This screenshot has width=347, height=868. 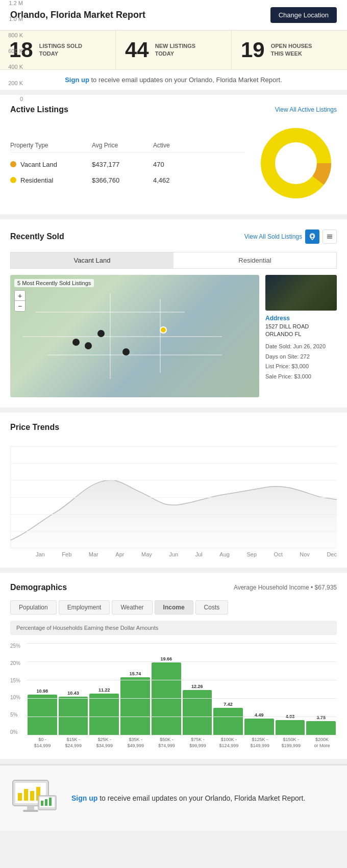 What do you see at coordinates (135, 336) in the screenshot?
I see `map-image: + − 5 Most Recently Sold Listings` at bounding box center [135, 336].